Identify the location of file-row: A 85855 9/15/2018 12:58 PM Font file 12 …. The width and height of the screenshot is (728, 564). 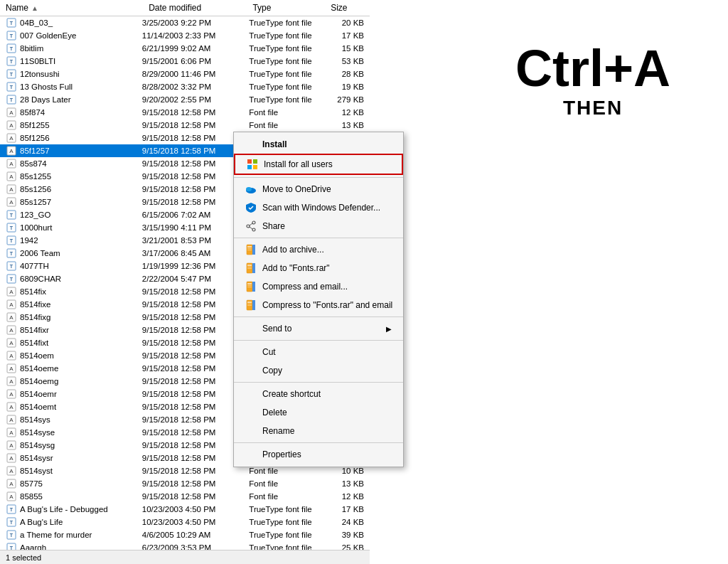
(185, 496).